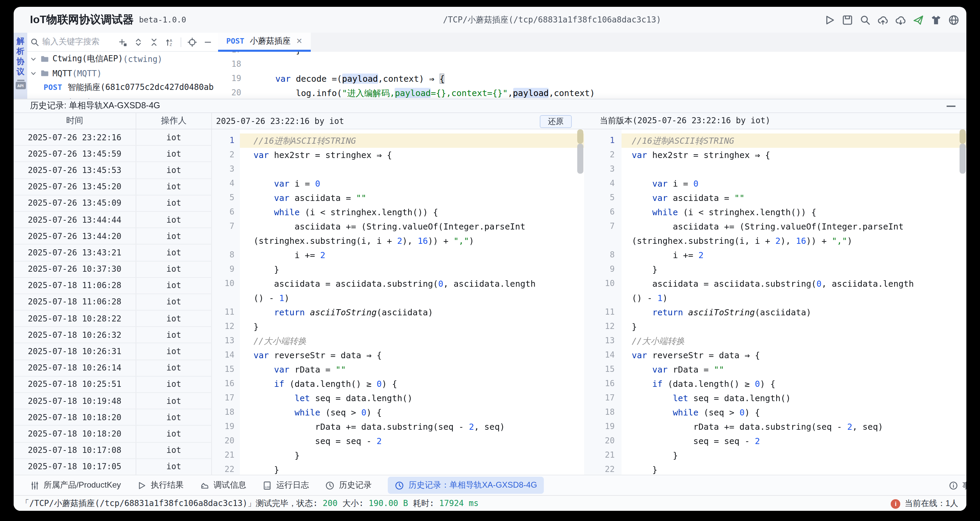 The image size is (980, 521). What do you see at coordinates (113, 450) in the screenshot?
I see `history-row: 2025-07-18 10:17:08 iot` at bounding box center [113, 450].